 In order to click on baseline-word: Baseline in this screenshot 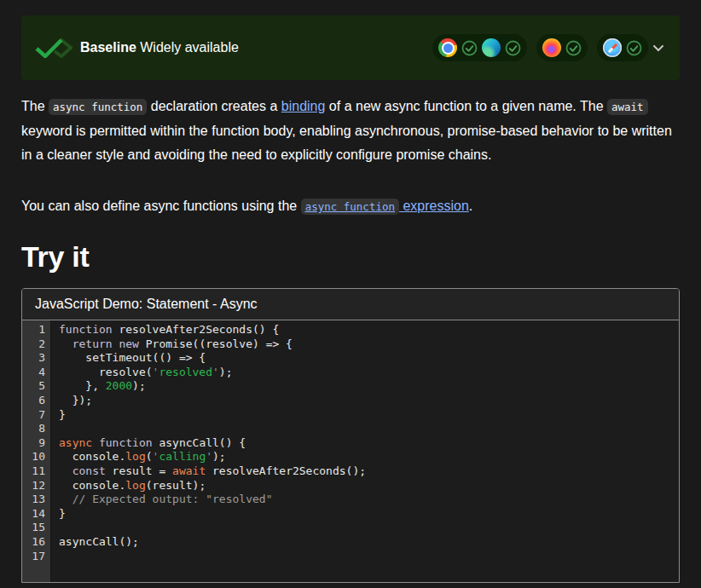, I will do `click(108, 48)`.